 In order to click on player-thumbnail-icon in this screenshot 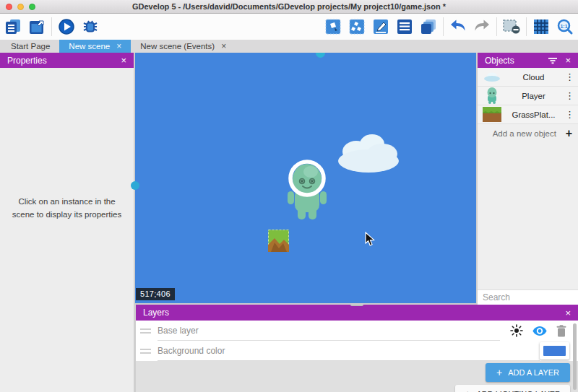, I will do `click(492, 95)`.